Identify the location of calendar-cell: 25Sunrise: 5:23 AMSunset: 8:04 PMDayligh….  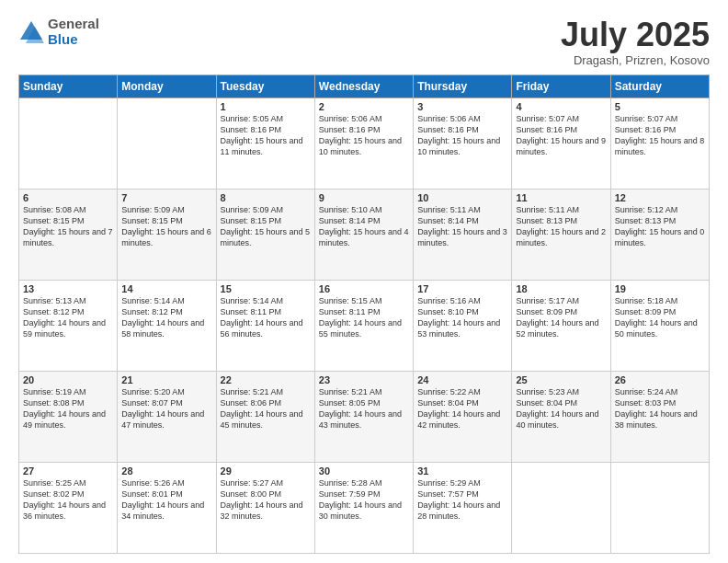
(561, 416).